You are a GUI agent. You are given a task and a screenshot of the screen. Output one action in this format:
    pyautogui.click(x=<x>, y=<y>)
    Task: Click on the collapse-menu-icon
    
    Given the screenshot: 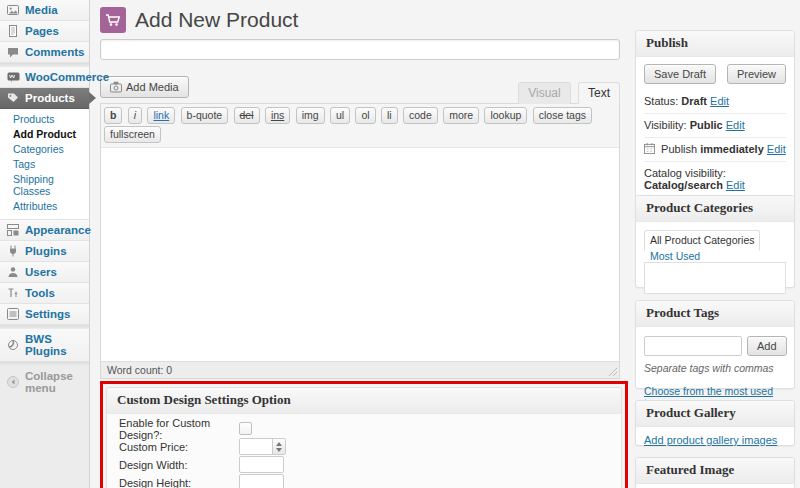 What is the action you would take?
    pyautogui.click(x=13, y=382)
    